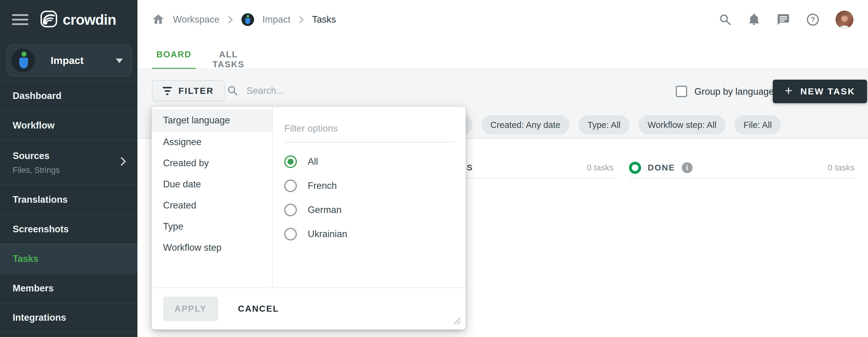 The height and width of the screenshot is (337, 868). What do you see at coordinates (78, 20) in the screenshot?
I see `crowdin-logo: crowdin` at bounding box center [78, 20].